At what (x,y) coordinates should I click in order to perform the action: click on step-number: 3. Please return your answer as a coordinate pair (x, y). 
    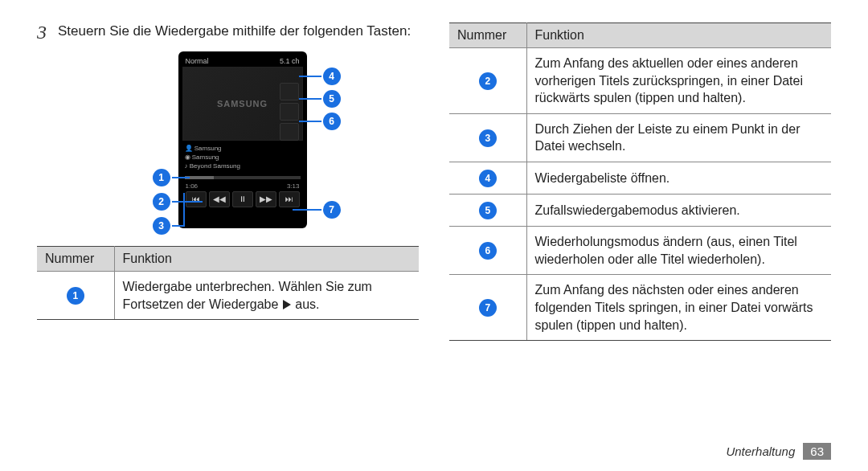
    Looking at the image, I should click on (42, 32).